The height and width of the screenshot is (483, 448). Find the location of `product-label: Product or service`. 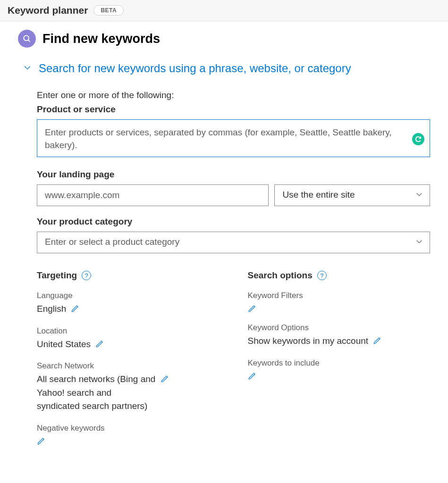

product-label: Product or service is located at coordinates (233, 109).